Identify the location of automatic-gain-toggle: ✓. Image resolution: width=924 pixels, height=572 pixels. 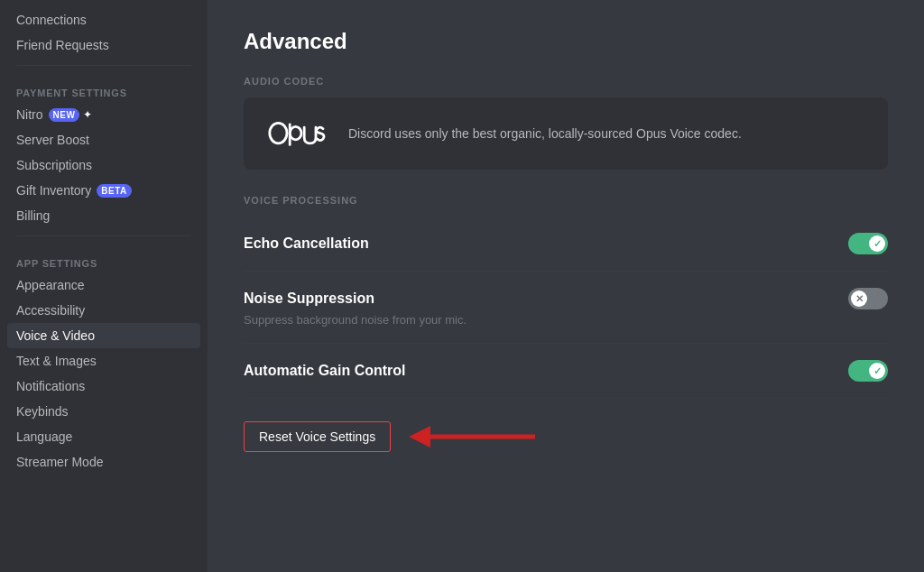
(868, 371).